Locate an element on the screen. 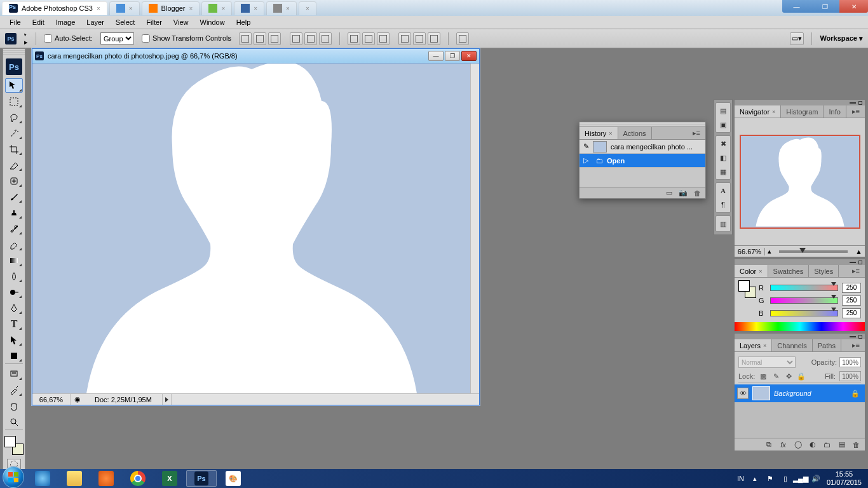 This screenshot has height=488, width=868. battery-icon: ▯ is located at coordinates (785, 478).